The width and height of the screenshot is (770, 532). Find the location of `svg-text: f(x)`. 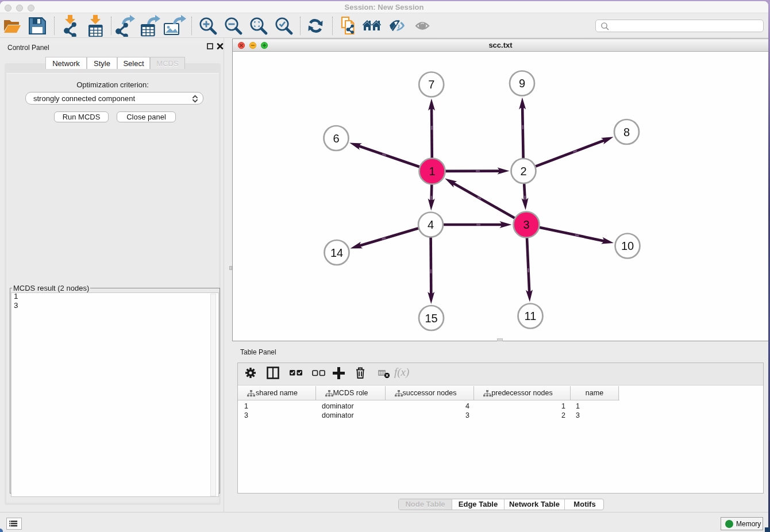

svg-text: f(x) is located at coordinates (402, 372).